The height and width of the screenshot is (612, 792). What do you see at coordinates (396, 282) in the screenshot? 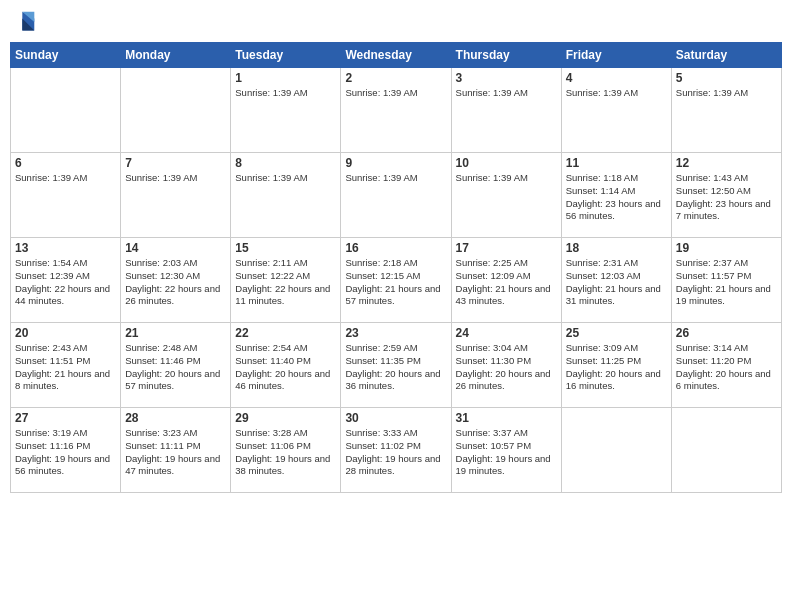
I see `cell-info: Sunrise: 2:18 AM Sunset: 12:15 AM Daylig…` at bounding box center [396, 282].